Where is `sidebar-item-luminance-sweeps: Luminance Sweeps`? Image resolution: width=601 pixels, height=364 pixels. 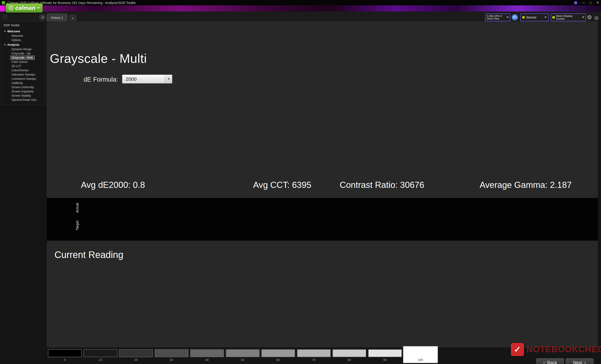
sidebar-item-luminance-sweeps: Luminance Sweeps is located at coordinates (23, 79).